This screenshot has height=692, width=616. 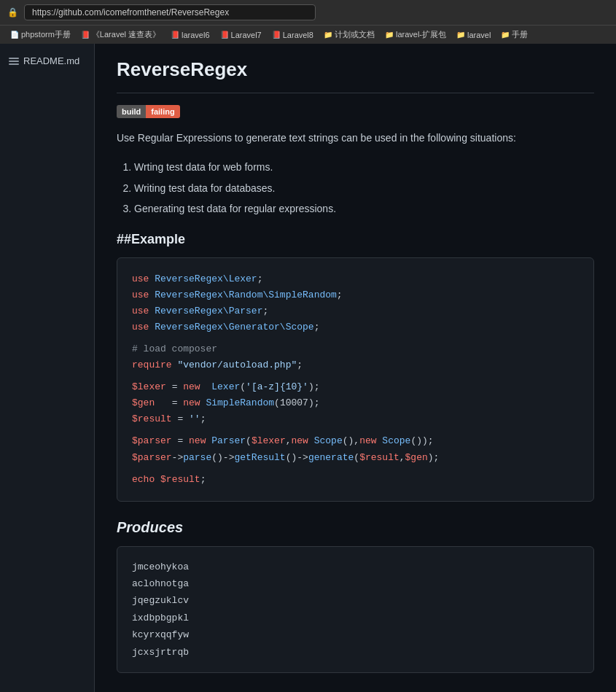 I want to click on produces-line-1: jmceohykoa, so click(x=356, y=567).